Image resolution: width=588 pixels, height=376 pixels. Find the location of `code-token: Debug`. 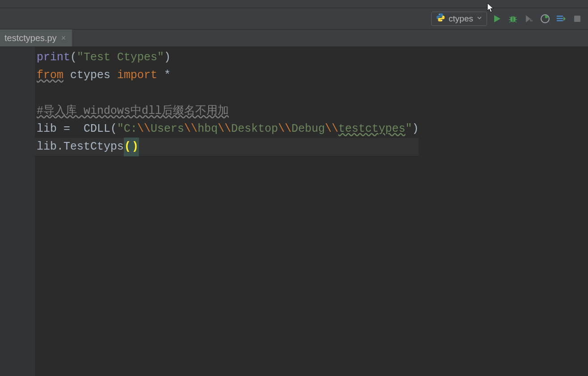

code-token: Debug is located at coordinates (308, 129).